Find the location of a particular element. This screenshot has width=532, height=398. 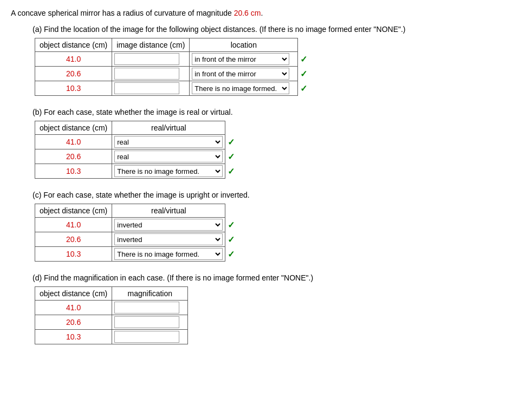

part-a-table: object distance (cm) image distance (cm)… is located at coordinates (172, 67).